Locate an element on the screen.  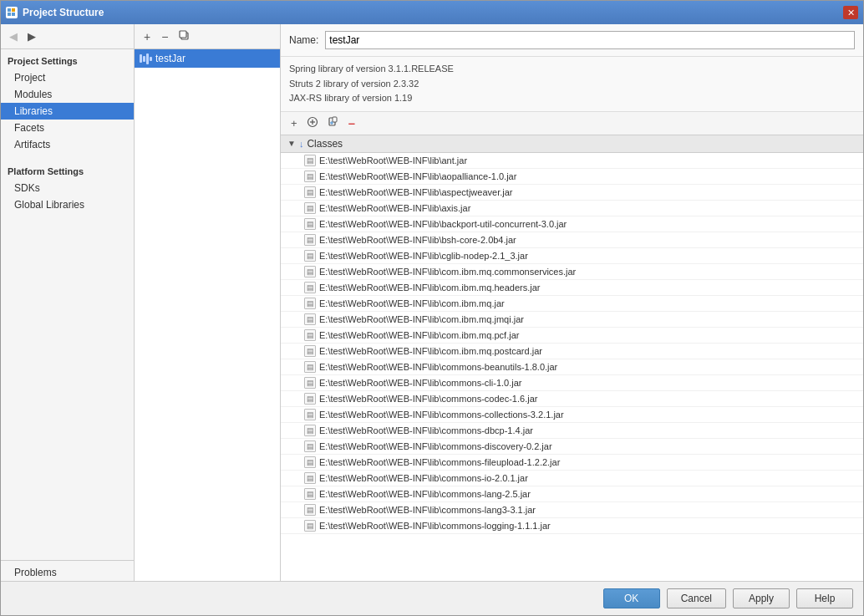
close-button: ✕ is located at coordinates (851, 13).